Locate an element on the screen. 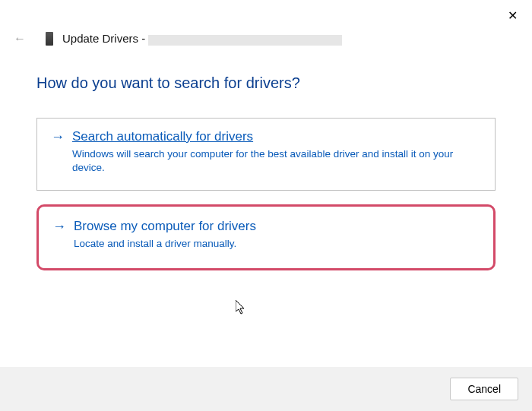  cancel-button: Cancel is located at coordinates (484, 389).